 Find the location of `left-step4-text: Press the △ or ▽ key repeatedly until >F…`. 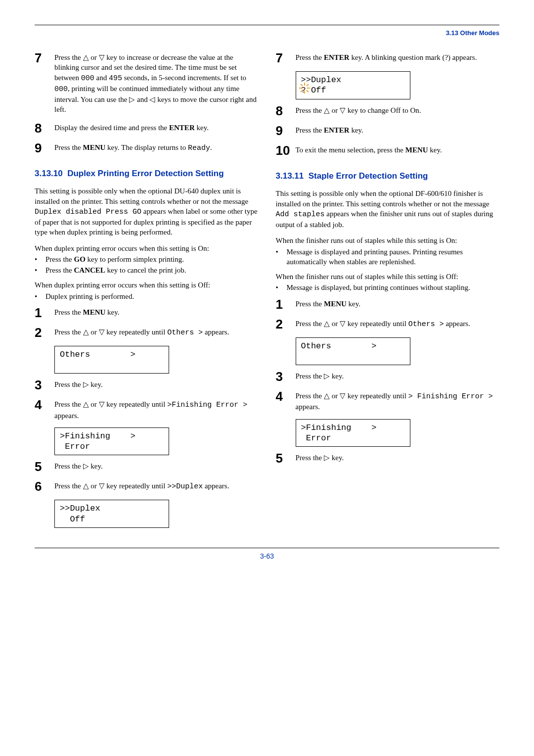

left-step4-text: Press the △ or ▽ key repeatedly until >F… is located at coordinates (156, 410).